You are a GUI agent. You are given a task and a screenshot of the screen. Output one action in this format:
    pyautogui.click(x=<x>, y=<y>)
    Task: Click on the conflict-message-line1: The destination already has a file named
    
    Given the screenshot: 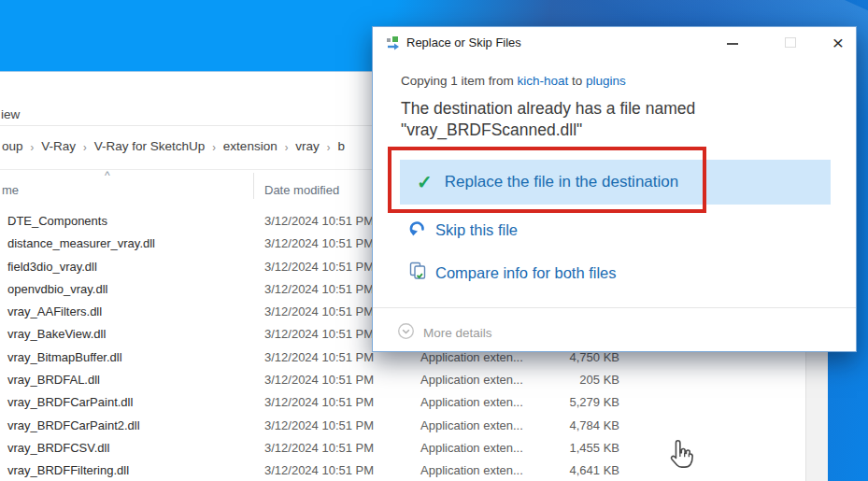 What is the action you would take?
    pyautogui.click(x=548, y=108)
    